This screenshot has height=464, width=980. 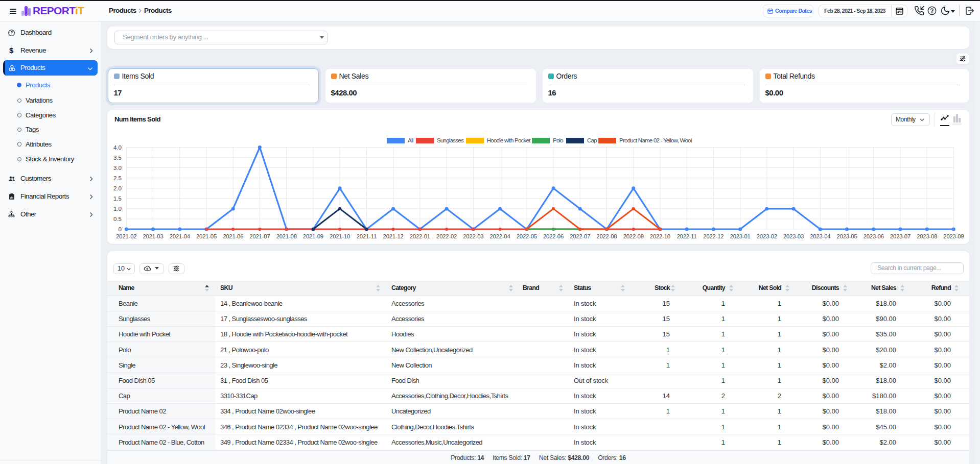 What do you see at coordinates (660, 236) in the screenshot?
I see `svg-text: 2022-10` at bounding box center [660, 236].